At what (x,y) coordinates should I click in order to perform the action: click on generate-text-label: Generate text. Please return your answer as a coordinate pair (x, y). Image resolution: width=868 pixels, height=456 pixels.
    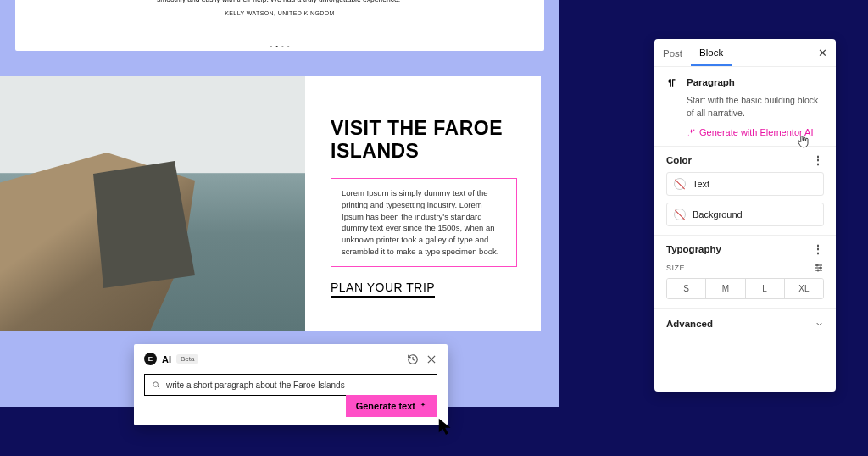
    Looking at the image, I should click on (386, 406).